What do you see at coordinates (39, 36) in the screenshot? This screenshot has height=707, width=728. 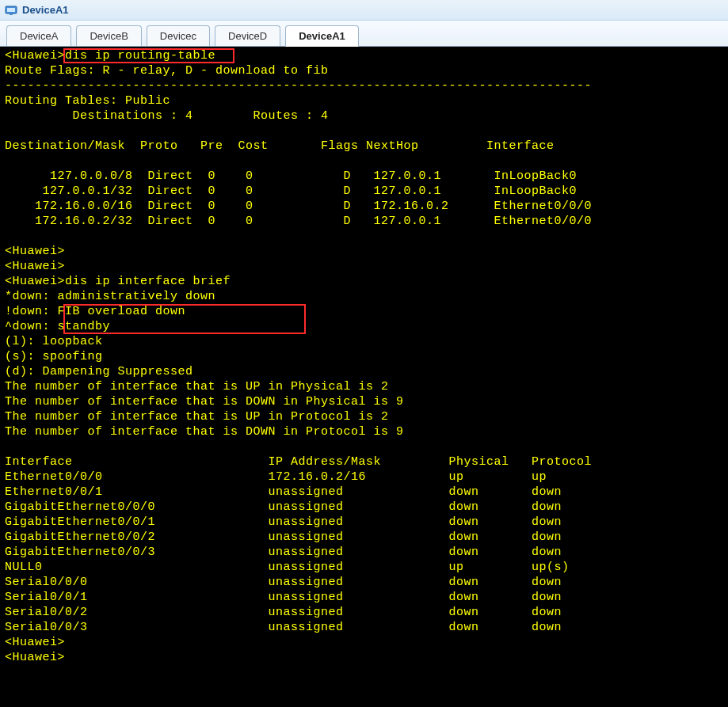 I see `tab-devicea: DeviceA` at bounding box center [39, 36].